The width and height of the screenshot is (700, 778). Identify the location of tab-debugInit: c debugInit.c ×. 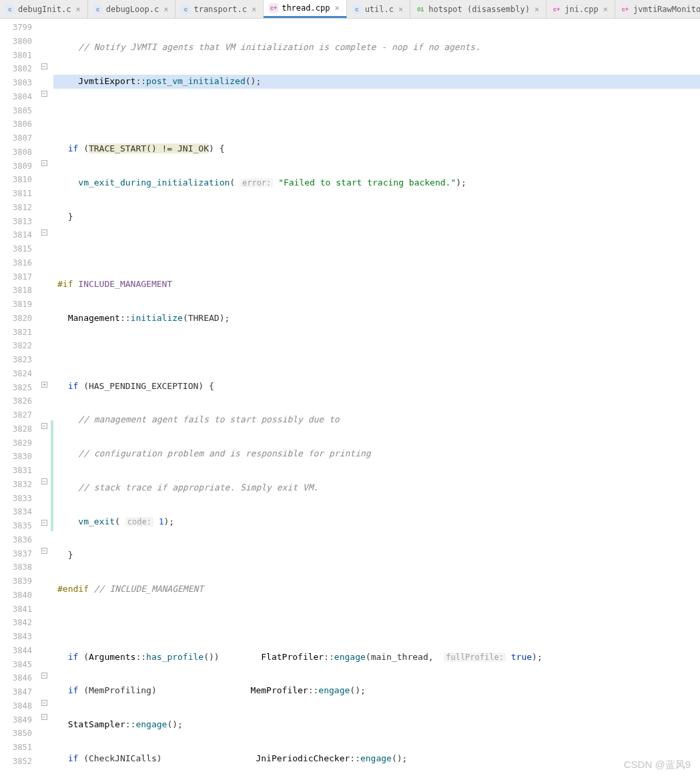
(44, 9).